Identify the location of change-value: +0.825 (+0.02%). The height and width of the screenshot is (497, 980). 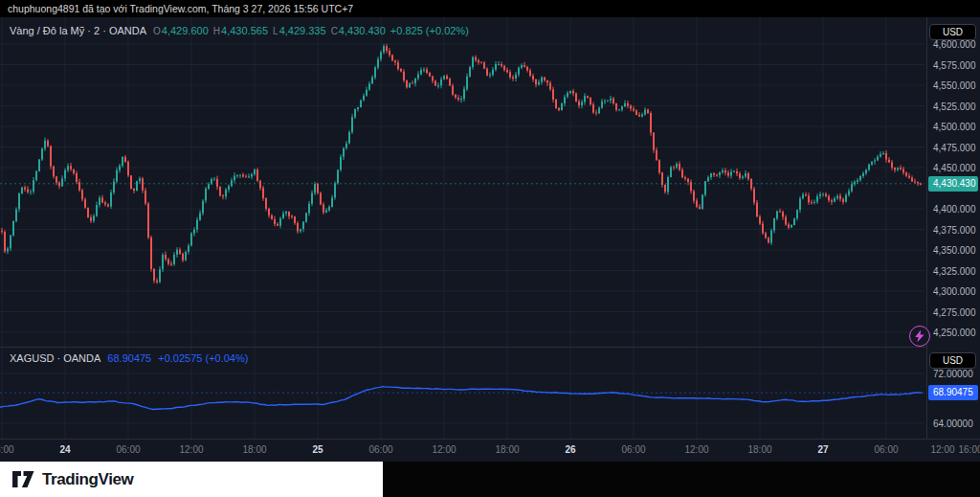
(430, 31).